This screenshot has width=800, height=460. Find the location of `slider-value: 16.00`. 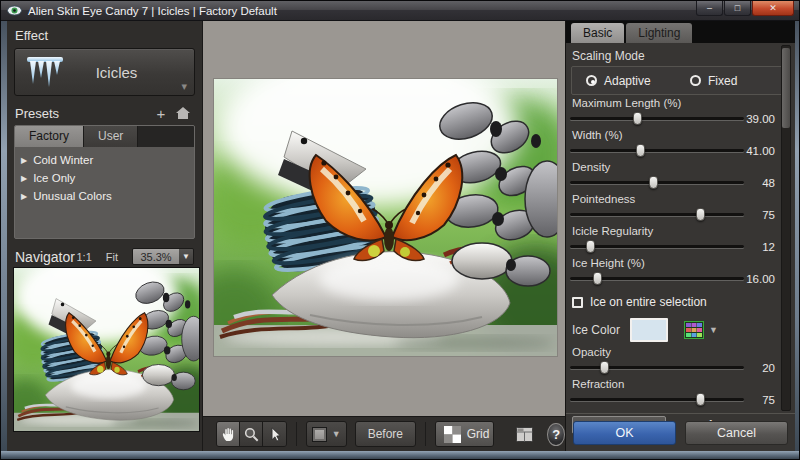

slider-value: 16.00 is located at coordinates (760, 279).